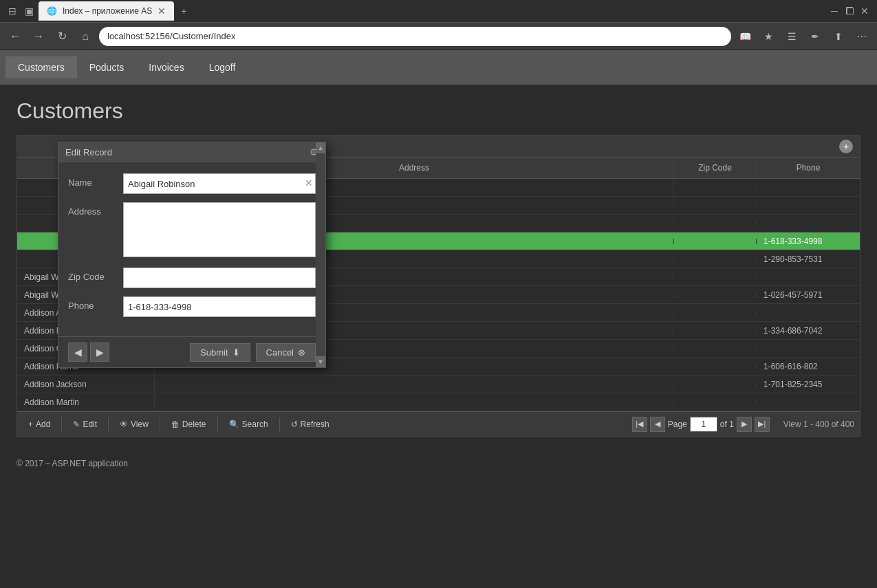 Image resolution: width=877 pixels, height=588 pixels. What do you see at coordinates (188, 424) in the screenshot?
I see `delete-button: 🗑 Delete` at bounding box center [188, 424].